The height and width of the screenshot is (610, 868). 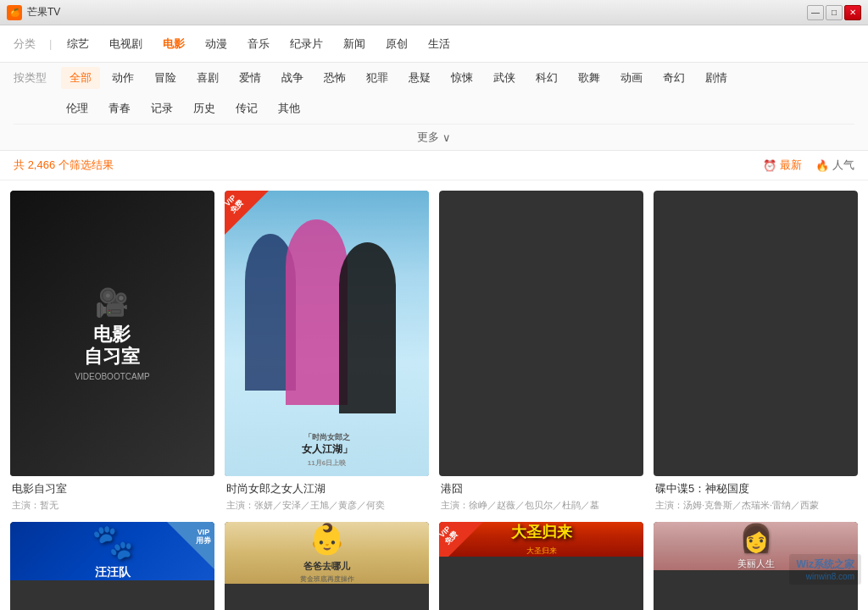 What do you see at coordinates (674, 78) in the screenshot?
I see `filter-fantasy: 奇幻` at bounding box center [674, 78].